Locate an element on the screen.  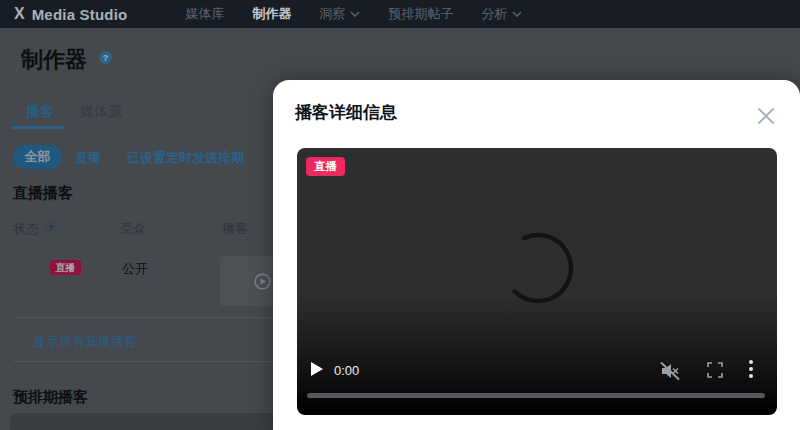
column-header-status: 状态 is located at coordinates (26, 229).